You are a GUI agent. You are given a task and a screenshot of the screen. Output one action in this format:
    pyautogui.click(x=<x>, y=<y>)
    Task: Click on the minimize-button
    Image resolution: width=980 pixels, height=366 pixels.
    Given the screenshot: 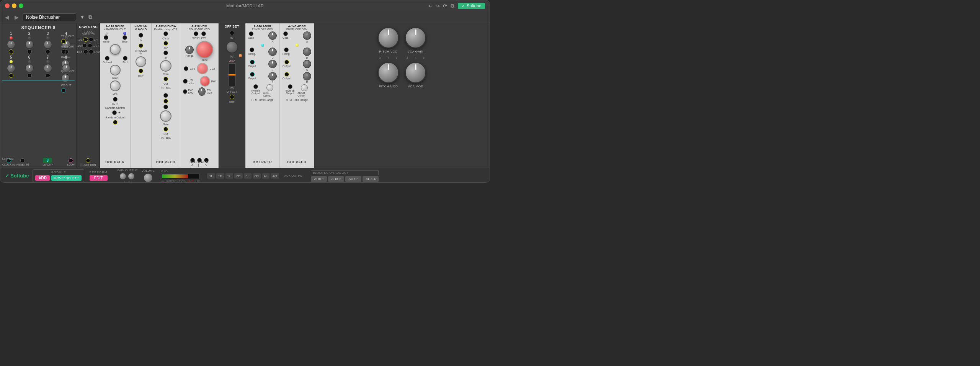 What is the action you would take?
    pyautogui.click(x=14, y=6)
    